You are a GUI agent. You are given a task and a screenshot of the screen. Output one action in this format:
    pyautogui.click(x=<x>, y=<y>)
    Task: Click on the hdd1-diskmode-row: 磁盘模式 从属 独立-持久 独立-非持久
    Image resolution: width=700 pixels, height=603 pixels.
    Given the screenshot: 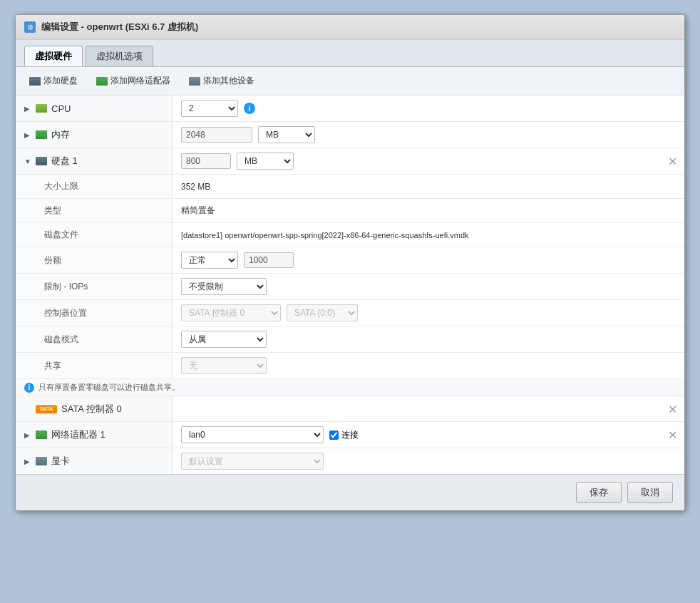 What is the action you would take?
    pyautogui.click(x=350, y=339)
    